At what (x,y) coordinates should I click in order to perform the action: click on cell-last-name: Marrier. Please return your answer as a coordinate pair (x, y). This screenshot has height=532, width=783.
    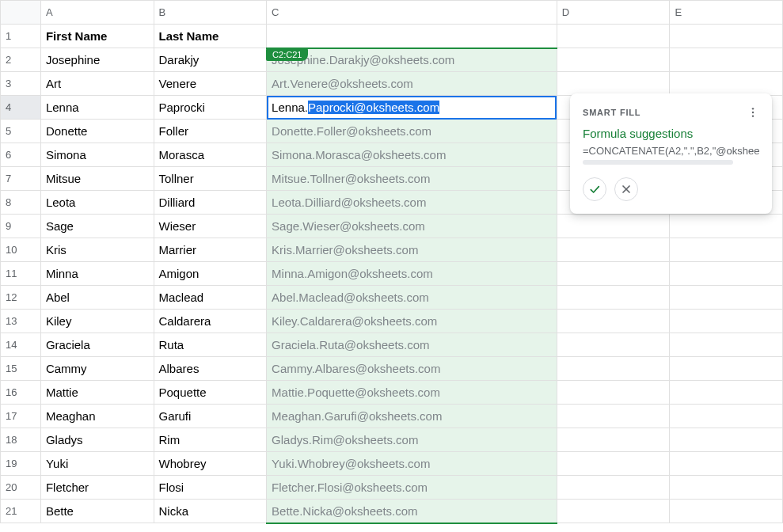
    Looking at the image, I should click on (211, 250).